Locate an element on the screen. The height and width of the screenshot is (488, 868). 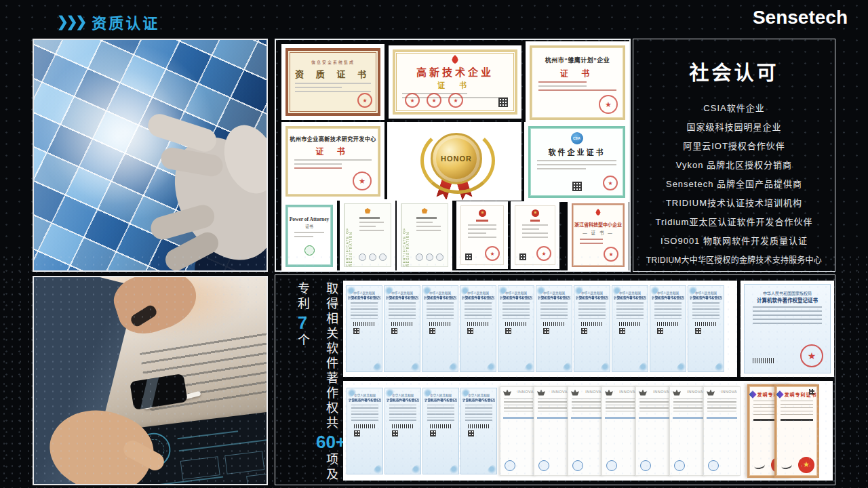
certificate-chuying: 杭州市“雏鹰计划”企业 证 书 ★ is located at coordinates (578, 83).